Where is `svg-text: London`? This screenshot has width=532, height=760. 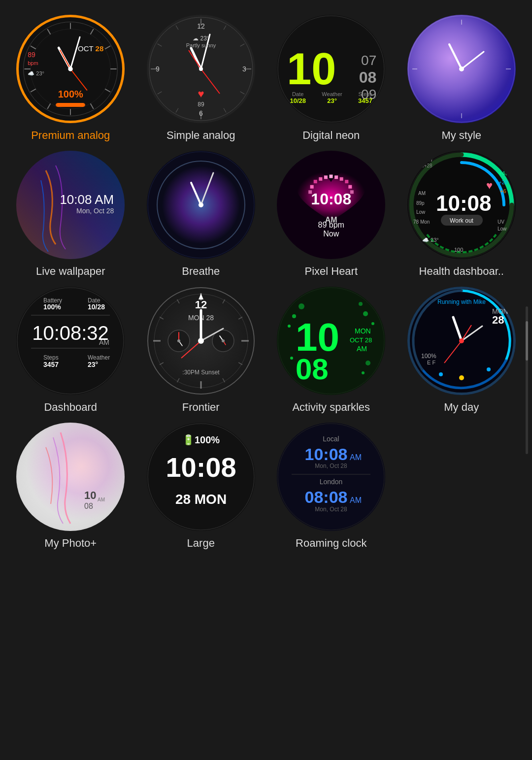 svg-text: London is located at coordinates (331, 482).